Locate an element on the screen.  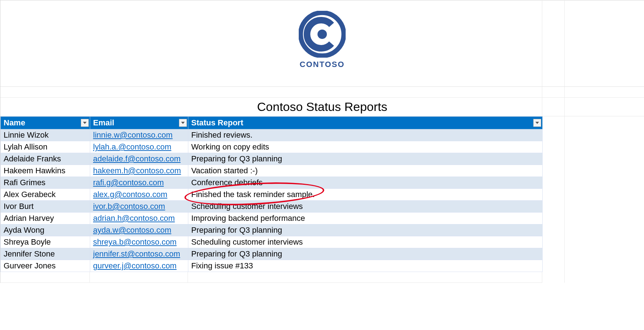
cell-status: Vacation started :-) is located at coordinates (365, 171).